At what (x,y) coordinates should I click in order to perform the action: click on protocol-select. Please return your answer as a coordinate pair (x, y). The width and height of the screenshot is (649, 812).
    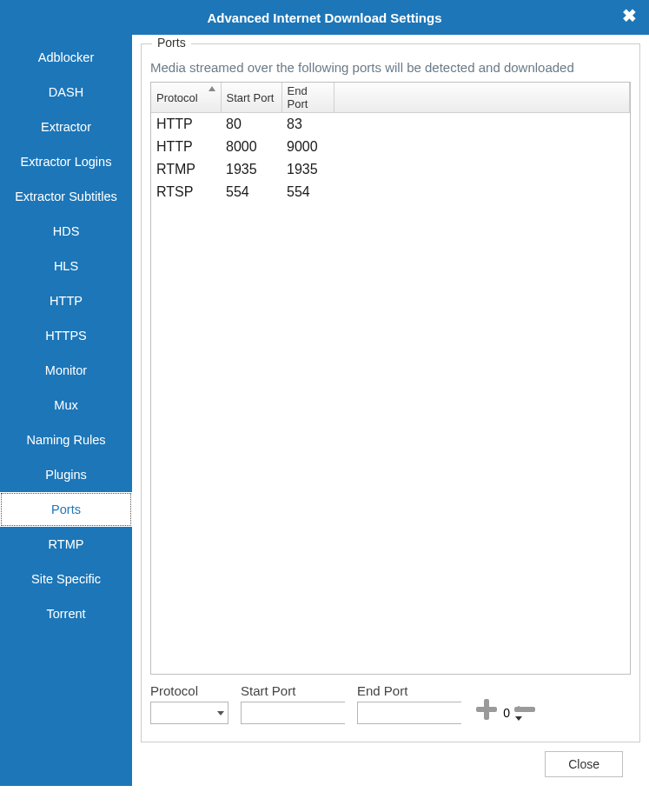
    Looking at the image, I should click on (189, 713).